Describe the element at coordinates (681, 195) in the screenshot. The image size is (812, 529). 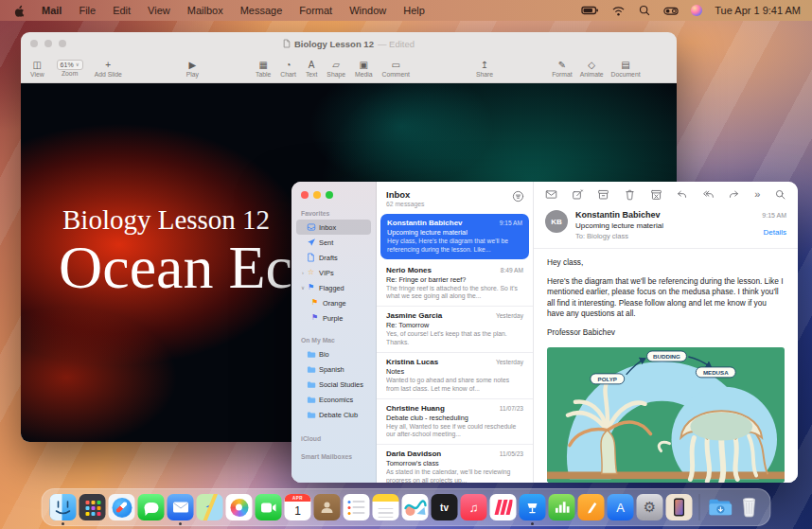
I see `reply-icon` at that location.